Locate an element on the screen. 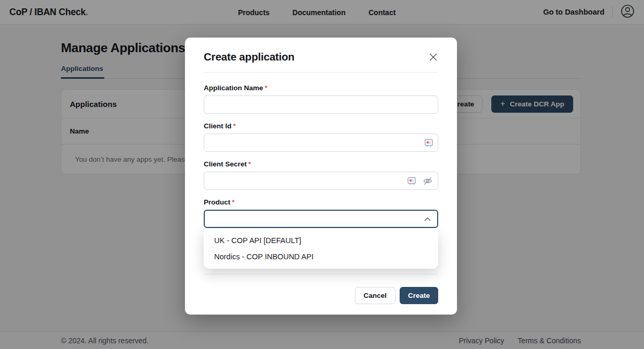 The width and height of the screenshot is (644, 349). client-secret-input is located at coordinates (321, 180).